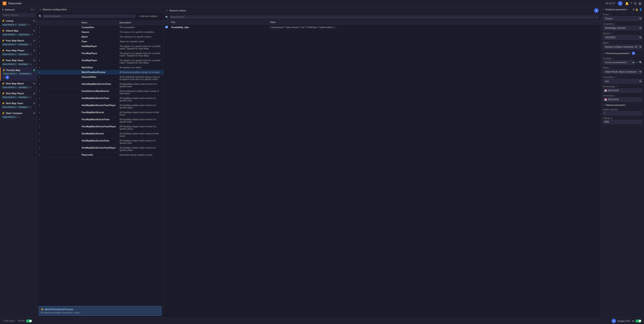 The image size is (644, 324). Describe the element at coordinates (24, 34) in the screenshot. I see `tag-attackmap: AttackMap×` at that location.